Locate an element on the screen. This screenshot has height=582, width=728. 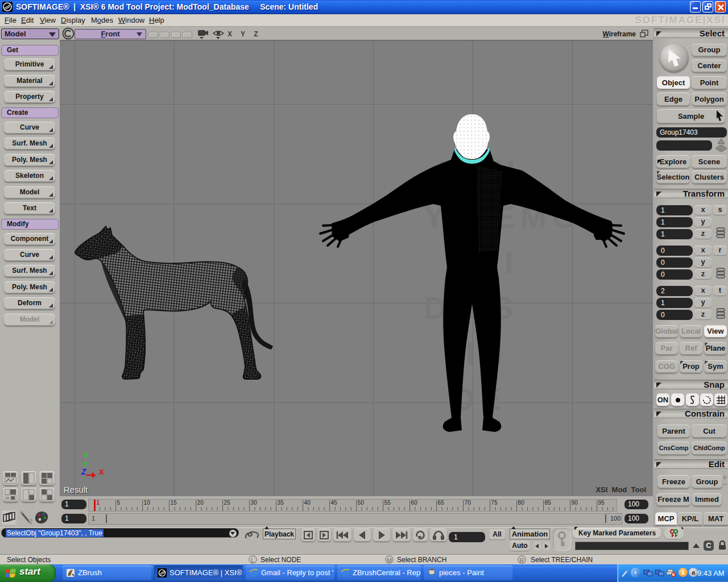
svg-text: Y is located at coordinates (86, 456).